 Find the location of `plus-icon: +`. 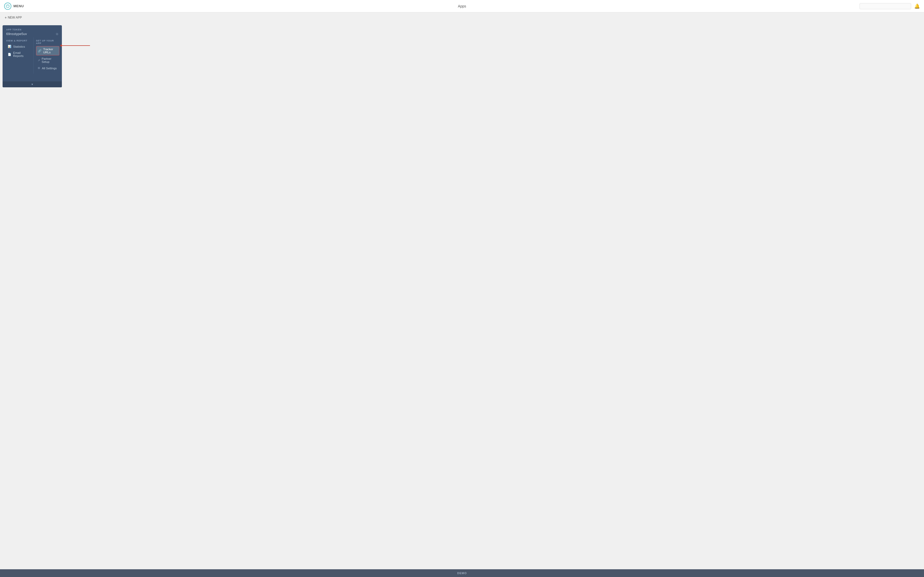

plus-icon: + is located at coordinates (6, 18).